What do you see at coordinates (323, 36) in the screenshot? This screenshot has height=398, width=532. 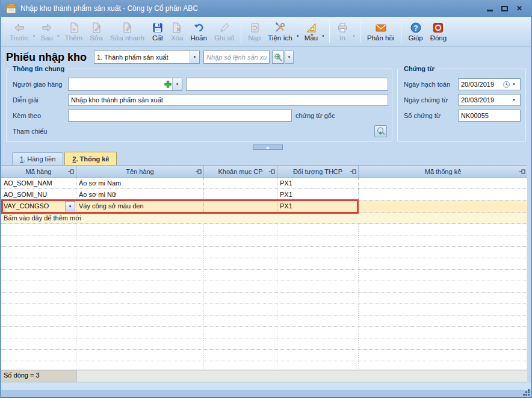 I see `template-caret-icon: ▼` at bounding box center [323, 36].